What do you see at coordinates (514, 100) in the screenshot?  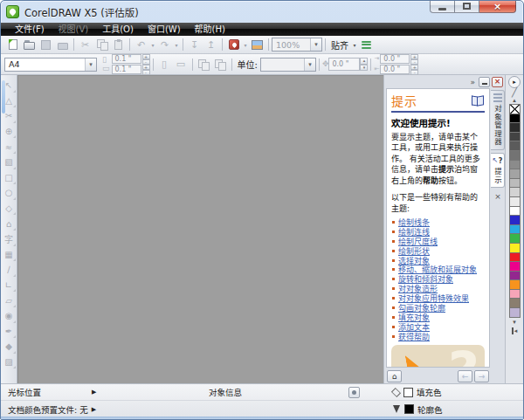 I see `palette-scroll-up-button: ▴` at bounding box center [514, 100].